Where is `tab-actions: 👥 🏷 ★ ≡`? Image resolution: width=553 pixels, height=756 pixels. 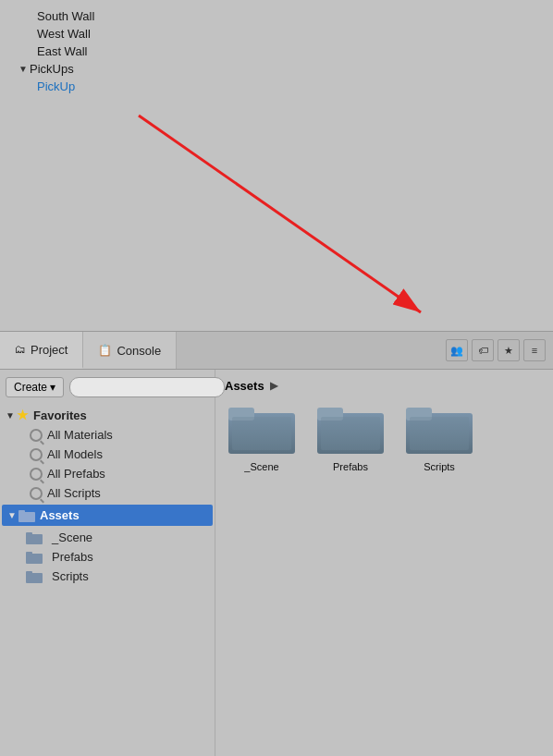 tab-actions: 👥 🏷 ★ ≡ is located at coordinates (499, 350).